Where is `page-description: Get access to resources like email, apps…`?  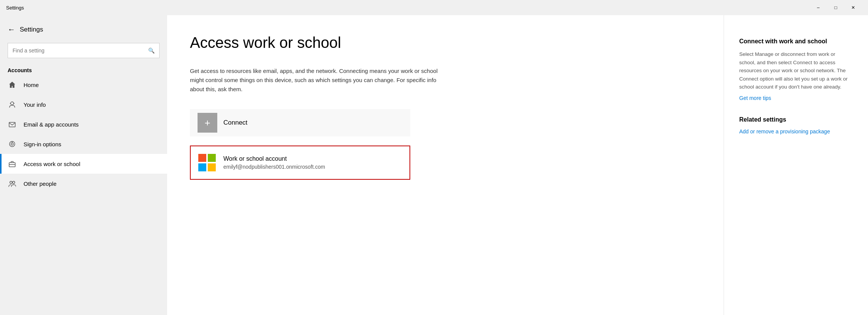 page-description: Get access to resources like email, apps… is located at coordinates (319, 80).